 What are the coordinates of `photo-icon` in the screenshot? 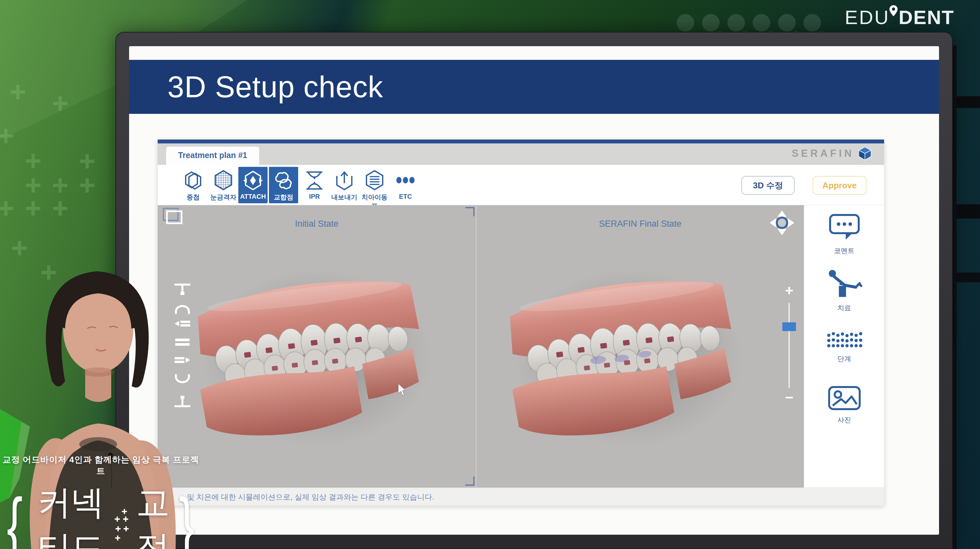 It's located at (845, 398).